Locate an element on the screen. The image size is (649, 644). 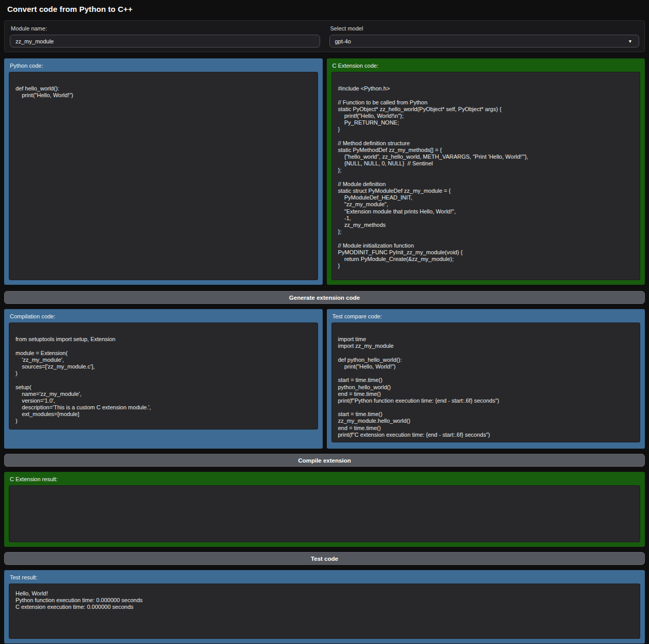
module-name-label: Module name: is located at coordinates (165, 28).